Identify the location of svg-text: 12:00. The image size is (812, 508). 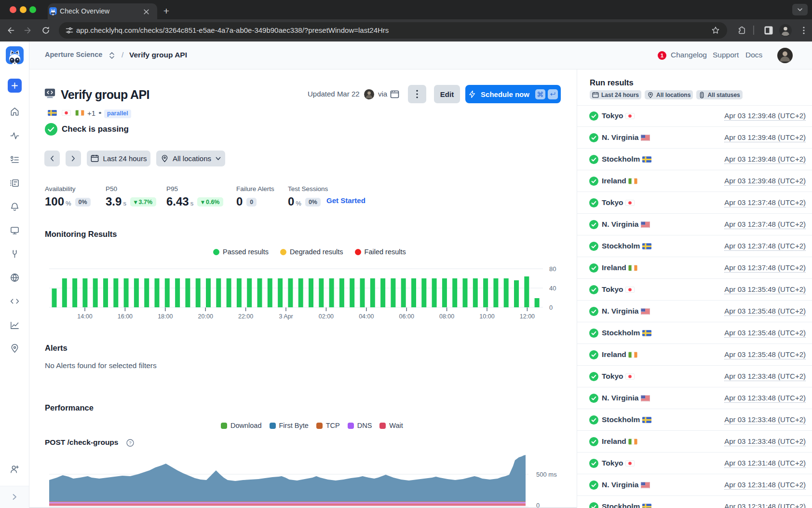
(528, 316).